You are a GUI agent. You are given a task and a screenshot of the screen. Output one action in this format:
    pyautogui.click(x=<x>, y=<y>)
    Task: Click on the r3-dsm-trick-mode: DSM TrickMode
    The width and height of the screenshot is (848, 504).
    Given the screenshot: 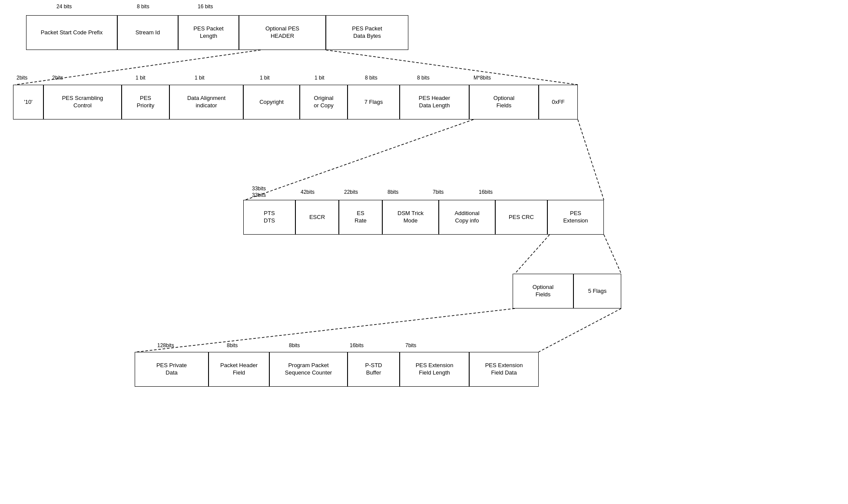 What is the action you would take?
    pyautogui.click(x=411, y=217)
    